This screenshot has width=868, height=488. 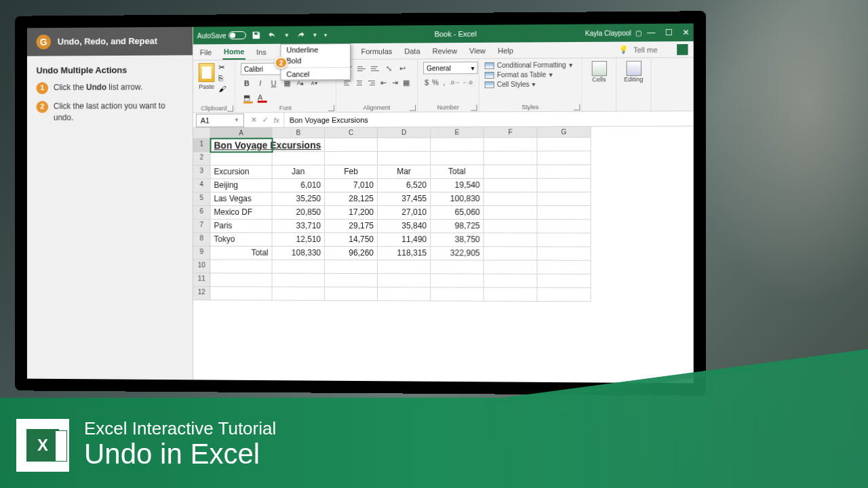 I want to click on cell-G5, so click(x=564, y=199).